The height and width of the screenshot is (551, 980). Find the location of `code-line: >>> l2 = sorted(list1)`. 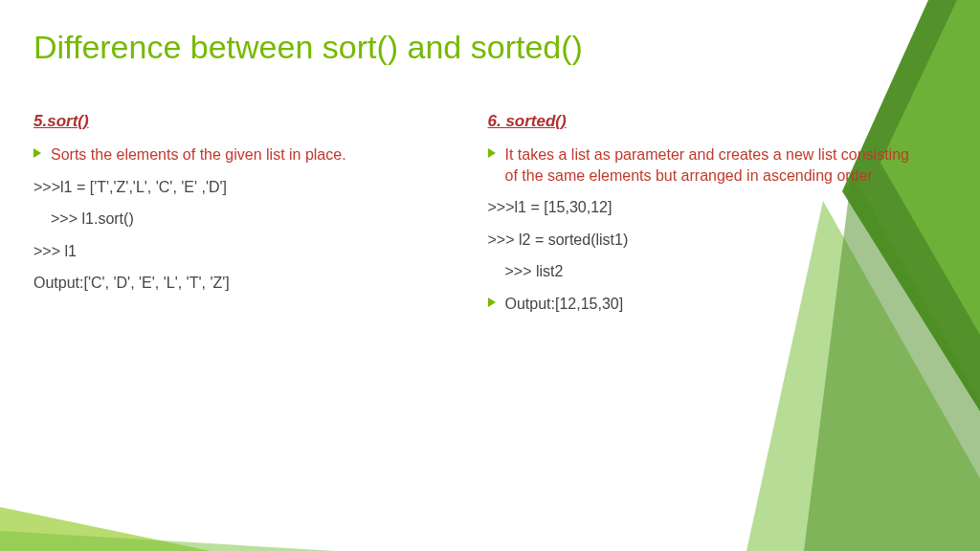

code-line: >>> l2 = sorted(list1) is located at coordinates (706, 240).